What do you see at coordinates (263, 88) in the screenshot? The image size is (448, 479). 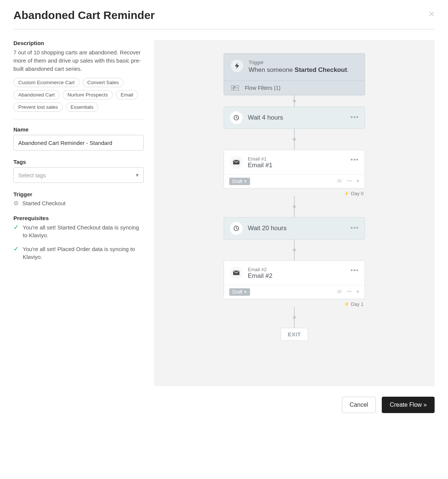 I see `flow-filters-text: Flow Filters (1)` at bounding box center [263, 88].